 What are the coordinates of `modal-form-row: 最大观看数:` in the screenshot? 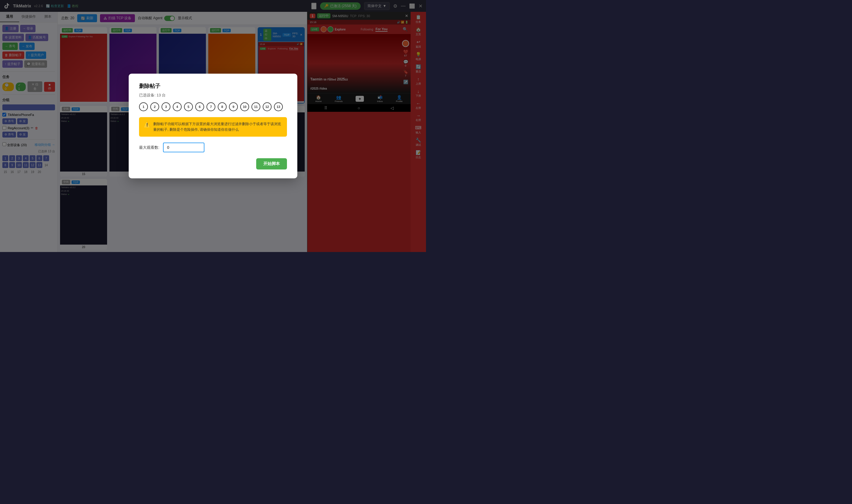 It's located at (213, 147).